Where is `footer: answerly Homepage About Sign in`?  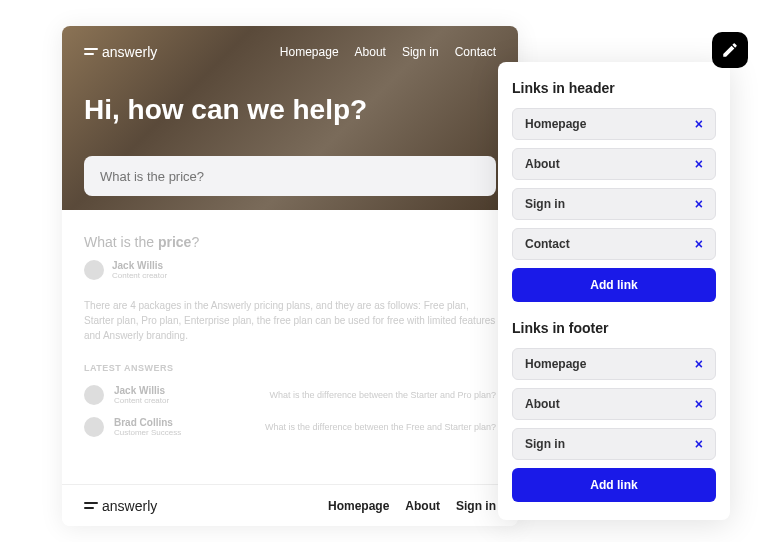
footer: answerly Homepage About Sign in is located at coordinates (290, 505).